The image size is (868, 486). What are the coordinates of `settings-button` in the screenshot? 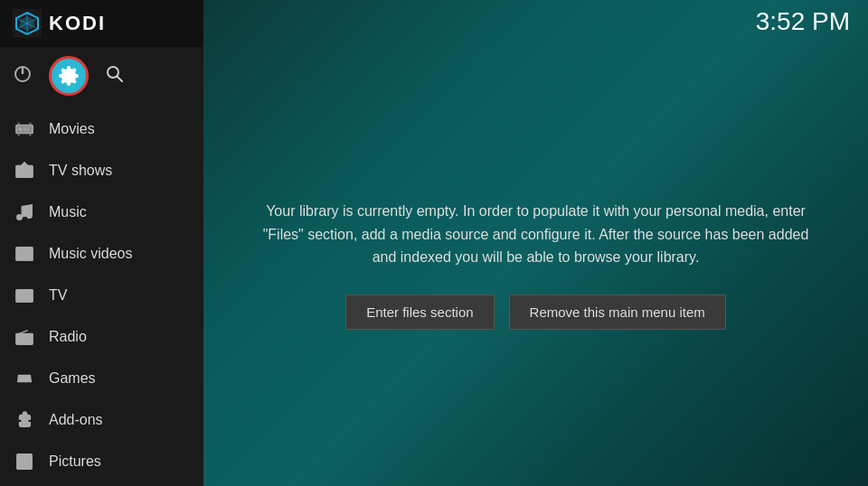 It's located at (69, 76).